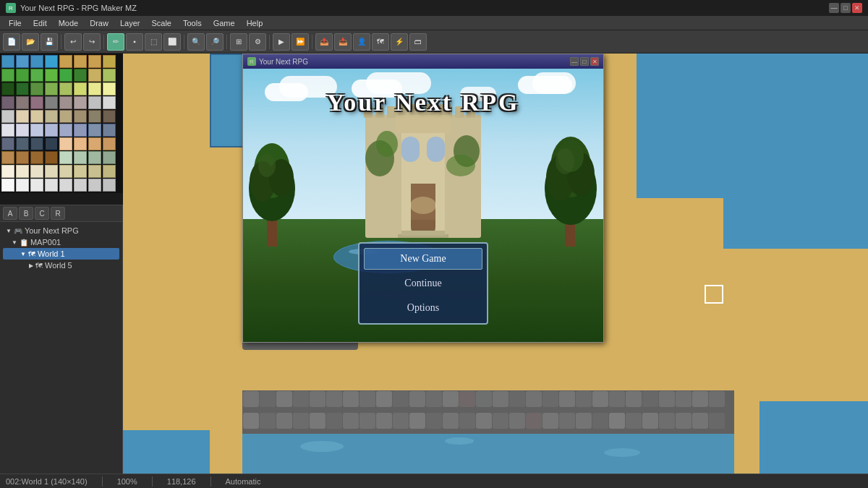  What do you see at coordinates (22, 89) in the screenshot?
I see `tile-tree` at bounding box center [22, 89].